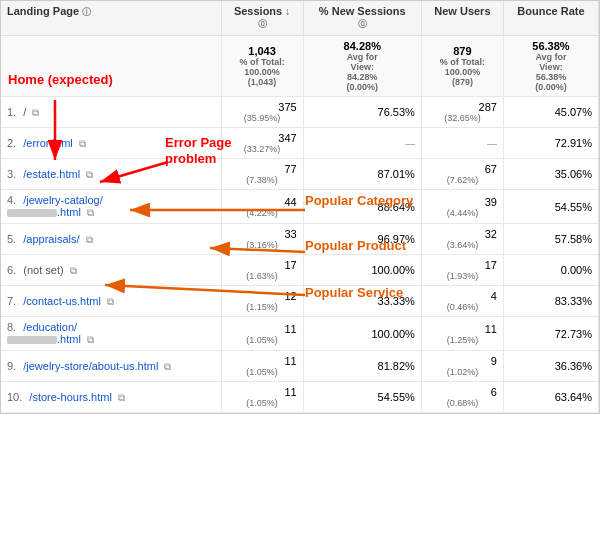 This screenshot has width=600, height=550. I want to click on external-link-icon-5: ⧉, so click(90, 240).